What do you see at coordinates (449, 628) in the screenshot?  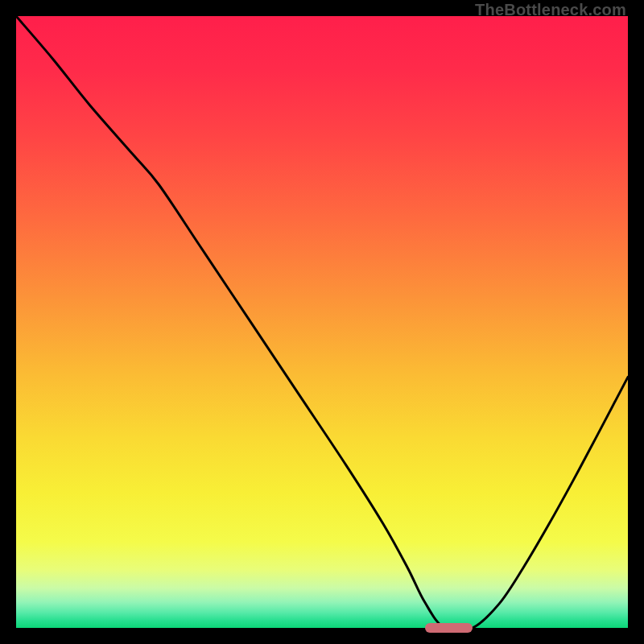 I see `optimal-range-marker` at bounding box center [449, 628].